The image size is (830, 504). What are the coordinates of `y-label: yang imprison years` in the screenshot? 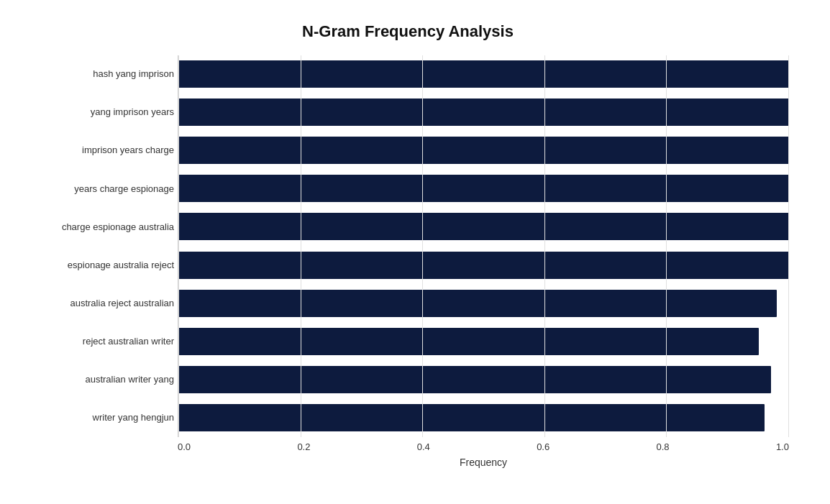 It's located at (101, 112).